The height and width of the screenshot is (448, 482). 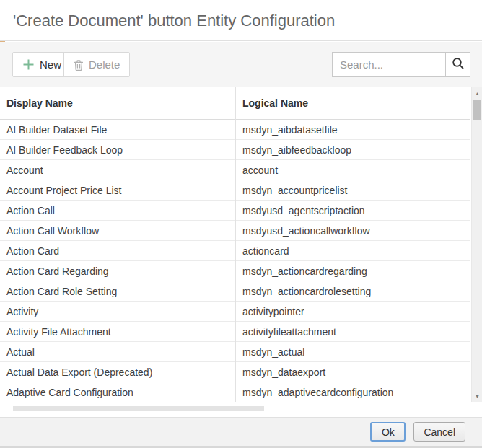 What do you see at coordinates (241, 20) in the screenshot?
I see `title-bar: 'Create Document' button Entity Configur…` at bounding box center [241, 20].